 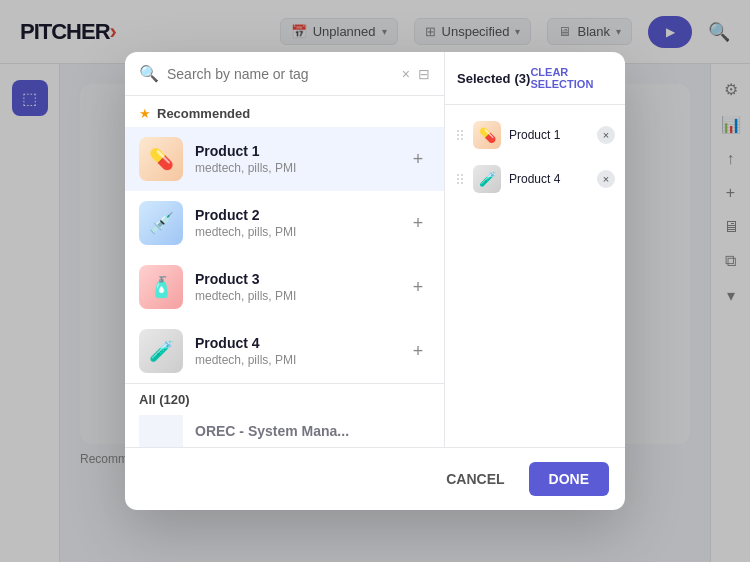 I want to click on selected-name-1: Product 1, so click(x=549, y=135).